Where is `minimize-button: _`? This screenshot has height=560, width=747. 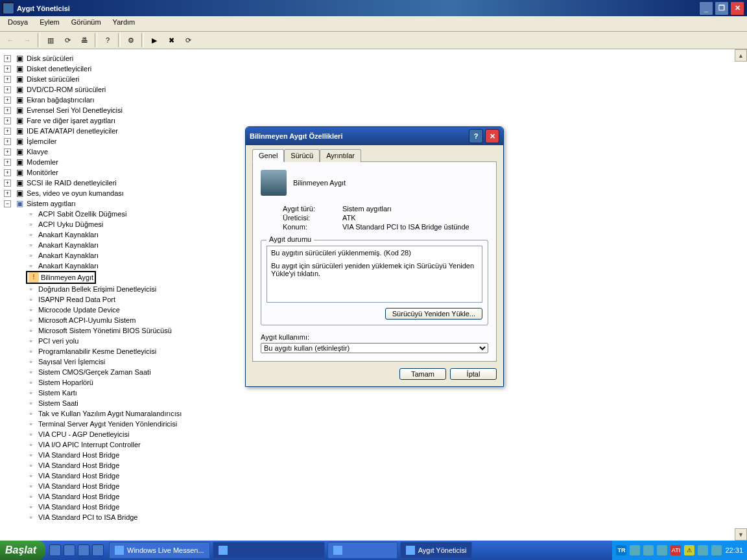
minimize-button: _ is located at coordinates (706, 8).